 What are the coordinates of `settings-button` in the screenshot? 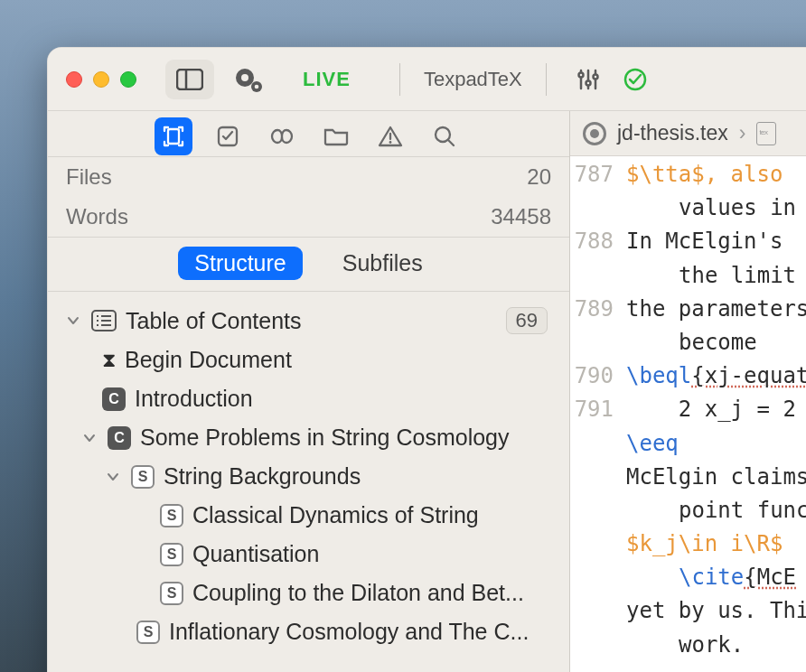 It's located at (248, 79).